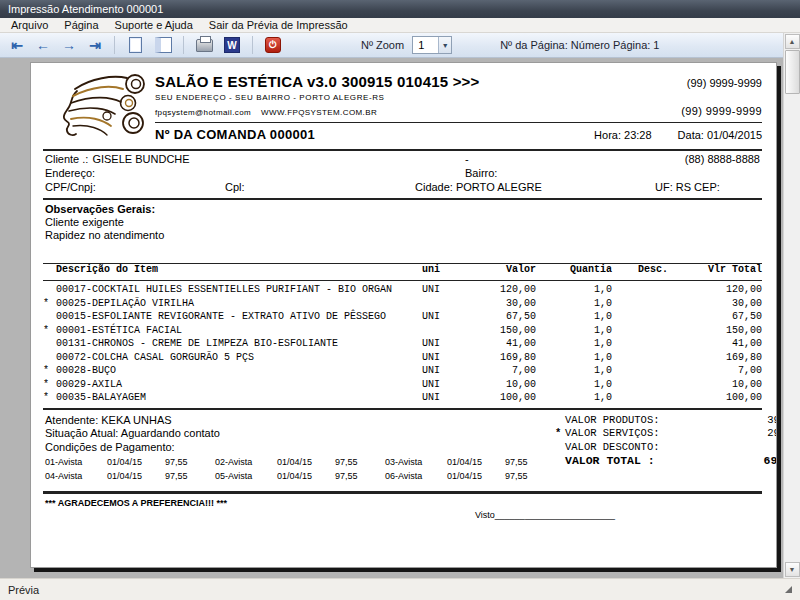  What do you see at coordinates (501, 344) in the screenshot?
I see `item-valor: 41,00` at bounding box center [501, 344].